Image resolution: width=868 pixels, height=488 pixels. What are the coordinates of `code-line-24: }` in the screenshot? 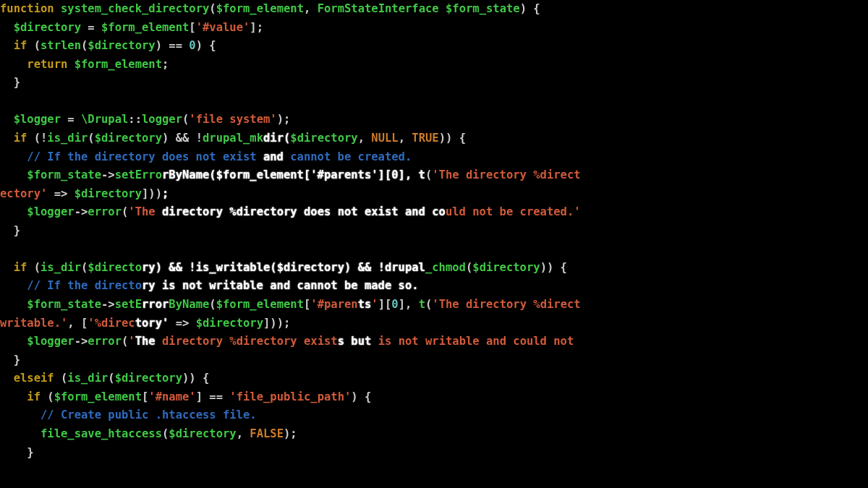 It's located at (434, 453).